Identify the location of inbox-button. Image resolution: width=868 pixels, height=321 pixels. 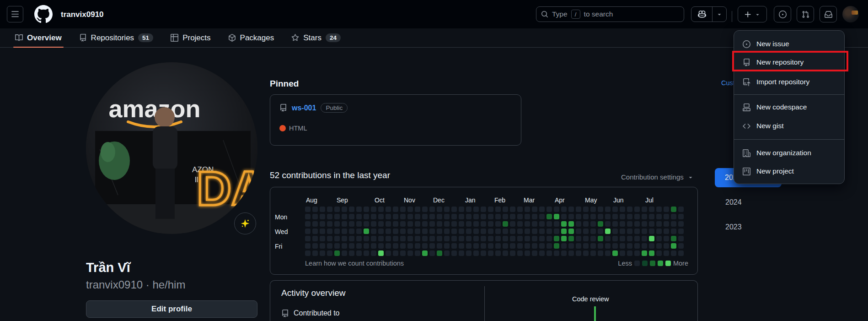
(828, 14).